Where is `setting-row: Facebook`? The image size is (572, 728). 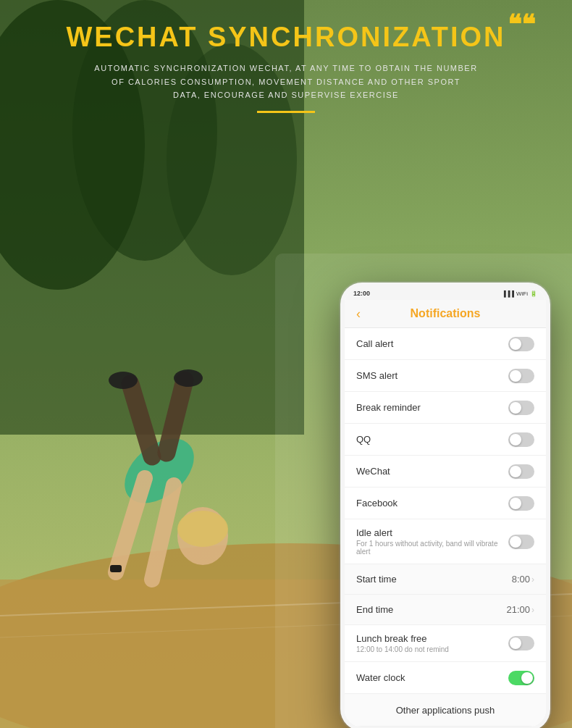
setting-row: Facebook is located at coordinates (445, 503).